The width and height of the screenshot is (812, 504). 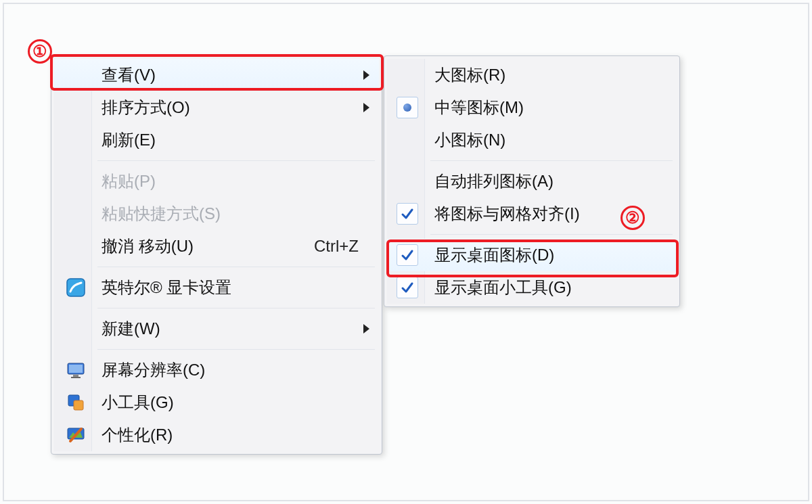 I want to click on menu-item-paste-shortcut: 粘贴快捷方式(S), so click(x=217, y=214).